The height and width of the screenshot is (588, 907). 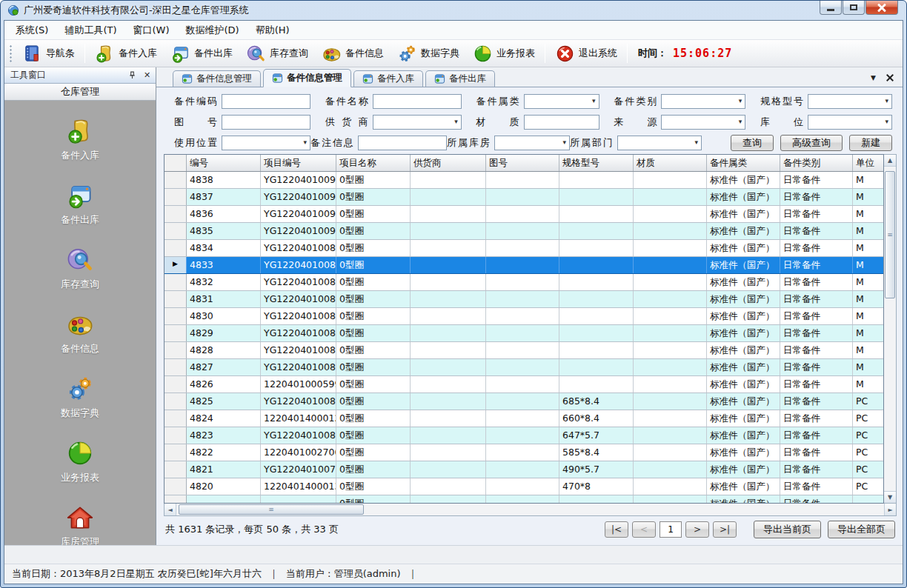 What do you see at coordinates (523, 163) in the screenshot?
I see `column-header: 图号` at bounding box center [523, 163].